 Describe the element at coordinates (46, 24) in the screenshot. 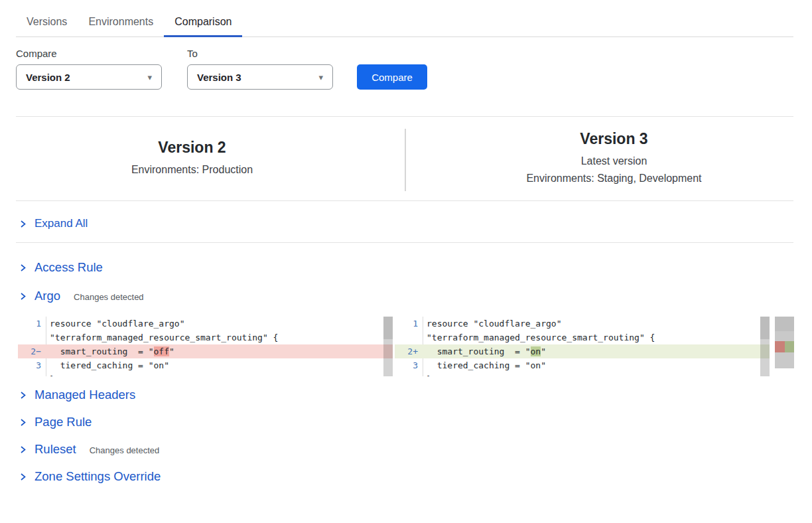

I see `tab-versions: Versions` at that location.